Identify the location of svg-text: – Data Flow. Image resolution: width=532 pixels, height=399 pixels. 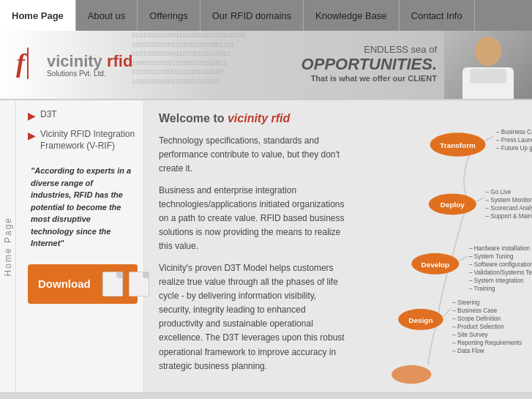
(468, 351).